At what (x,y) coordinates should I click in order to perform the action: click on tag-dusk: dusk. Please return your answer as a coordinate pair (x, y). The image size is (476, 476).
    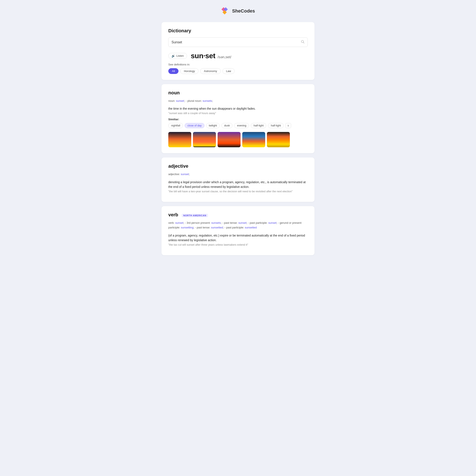
    Looking at the image, I should click on (227, 126).